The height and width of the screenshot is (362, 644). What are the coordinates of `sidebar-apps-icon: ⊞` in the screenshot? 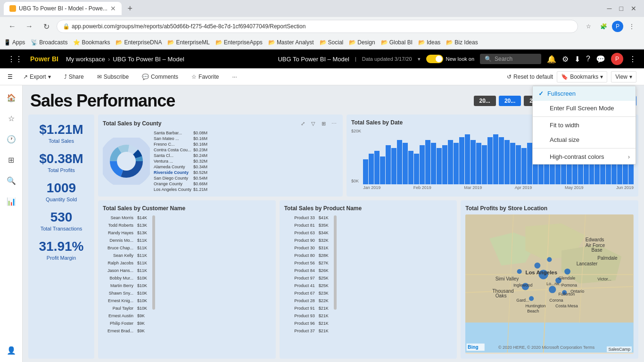 It's located at (11, 160).